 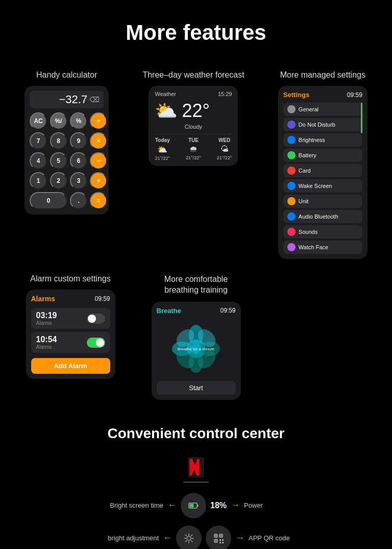 What do you see at coordinates (225, 149) in the screenshot?
I see `weather-day-wed: WED 🌤 21°/22°` at bounding box center [225, 149].